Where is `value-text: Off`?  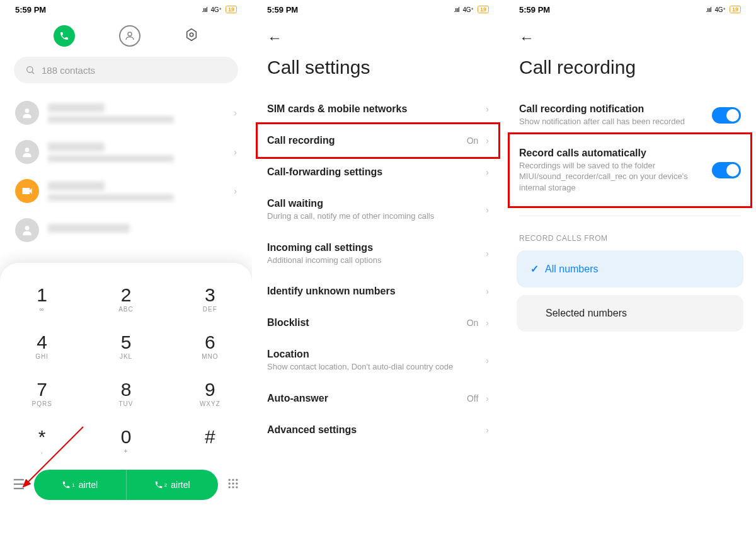 value-text: Off is located at coordinates (472, 398).